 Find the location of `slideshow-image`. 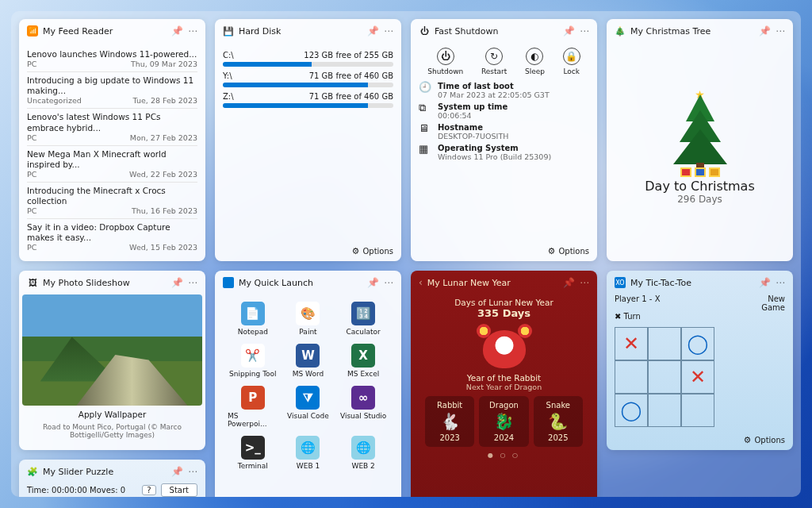

slideshow-image is located at coordinates (113, 350).